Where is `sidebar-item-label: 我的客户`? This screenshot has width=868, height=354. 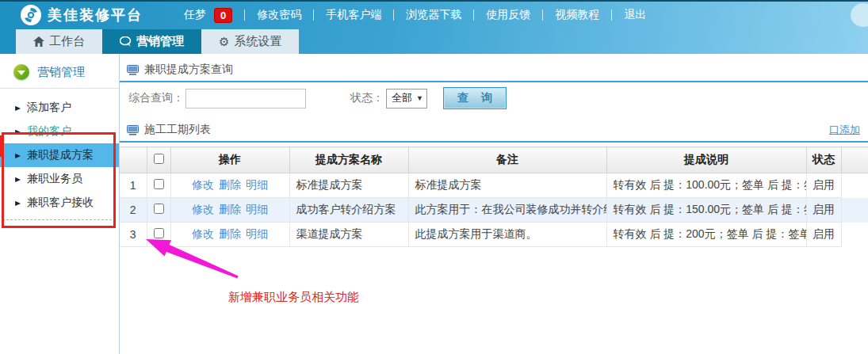 sidebar-item-label: 我的客户 is located at coordinates (49, 131).